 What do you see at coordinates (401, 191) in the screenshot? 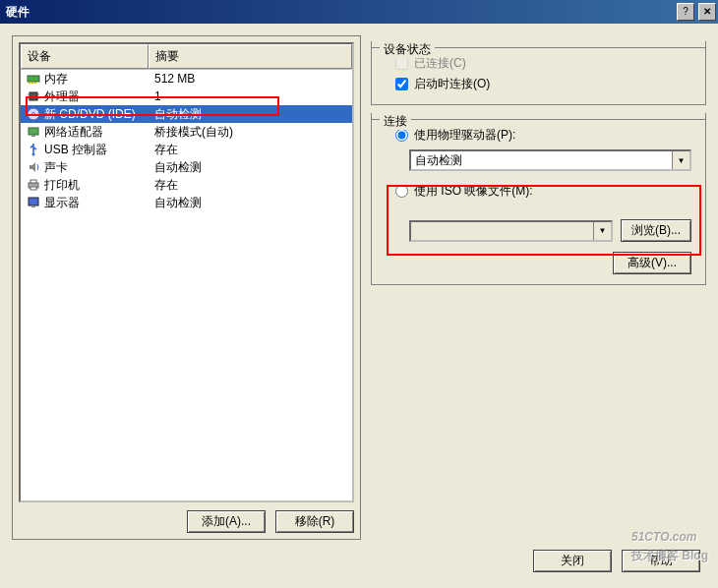
I see `use-iso-radio` at bounding box center [401, 191].